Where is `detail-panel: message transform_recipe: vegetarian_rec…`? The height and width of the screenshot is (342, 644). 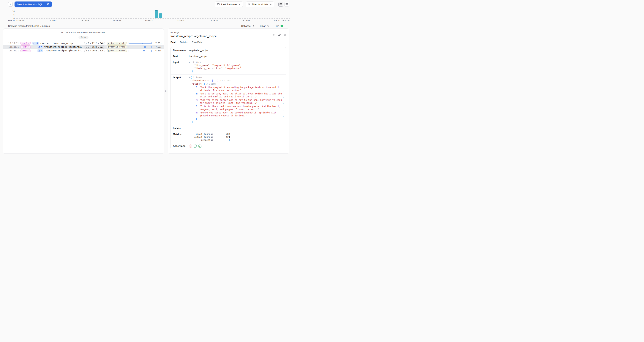 detail-panel: message transform_recipe: vegetarian_rec… is located at coordinates (228, 91).